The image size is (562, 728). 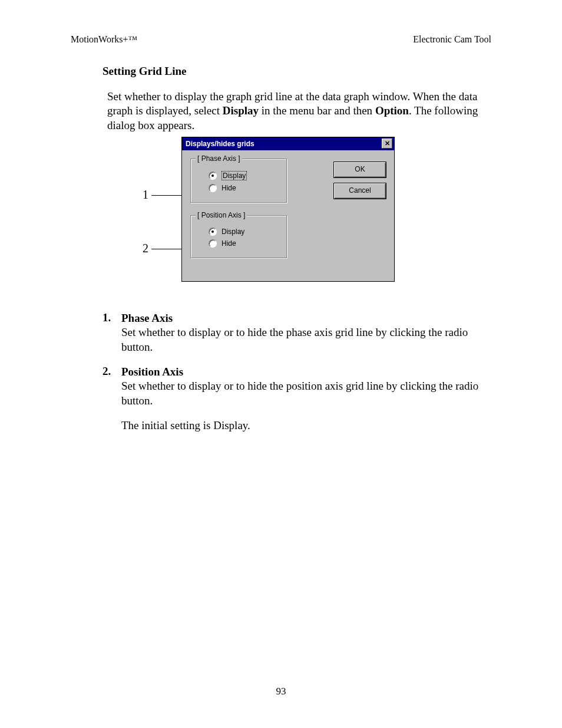 What do you see at coordinates (360, 170) in the screenshot?
I see `ok-button: OK` at bounding box center [360, 170].